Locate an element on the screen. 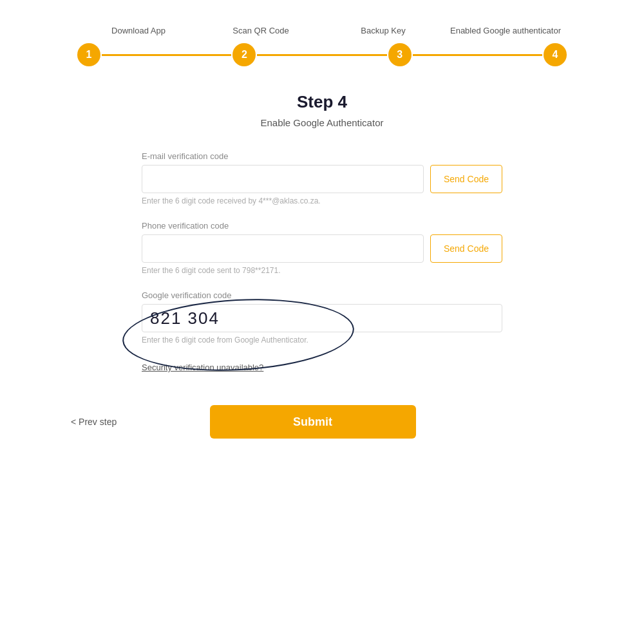 This screenshot has height=644, width=644. phone-hint: Enter the 6 digit code sent to 798**2171… is located at coordinates (322, 270).